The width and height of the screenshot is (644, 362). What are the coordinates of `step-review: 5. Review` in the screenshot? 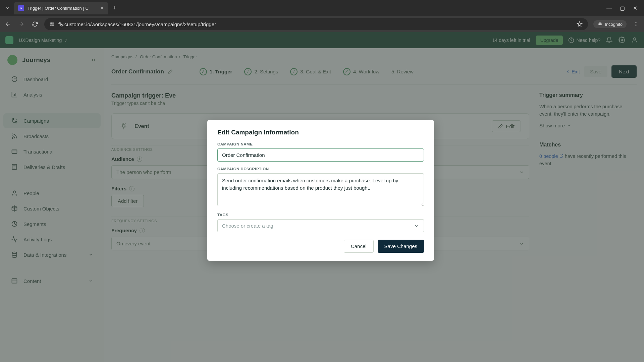 It's located at (402, 72).